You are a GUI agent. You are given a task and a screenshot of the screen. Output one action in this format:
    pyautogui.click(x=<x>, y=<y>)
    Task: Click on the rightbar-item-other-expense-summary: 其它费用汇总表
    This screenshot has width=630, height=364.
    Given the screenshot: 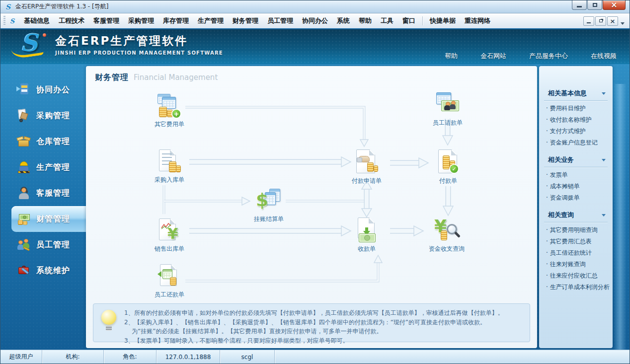 What is the action you would take?
    pyautogui.click(x=577, y=241)
    